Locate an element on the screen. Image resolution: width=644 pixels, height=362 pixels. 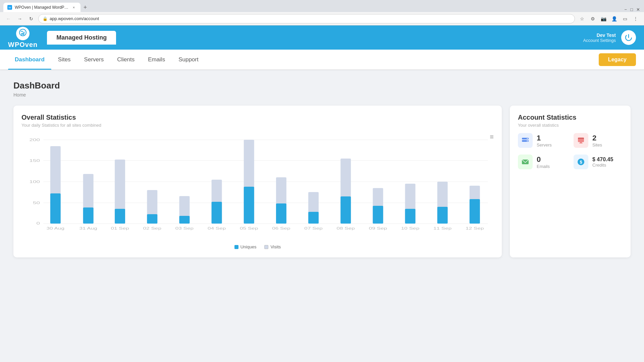
chart-legend: Uniques Visits is located at coordinates (258, 247).